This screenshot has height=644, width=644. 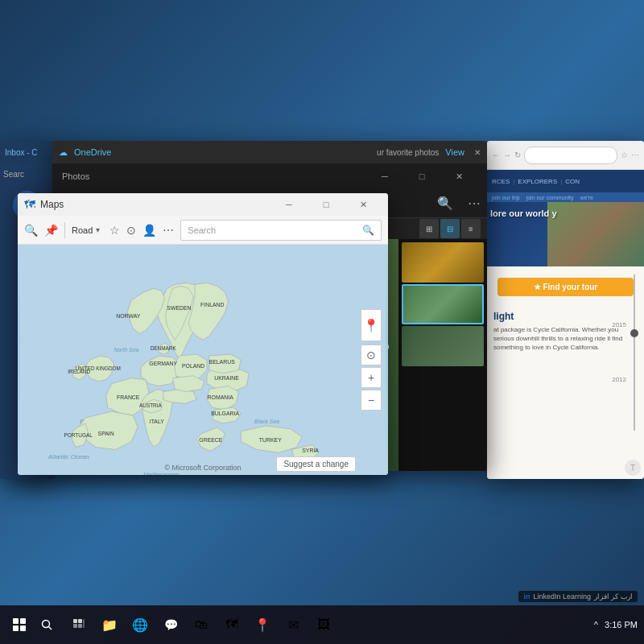 What do you see at coordinates (221, 398) in the screenshot?
I see `svg-text: ROMANIA` at bounding box center [221, 398].